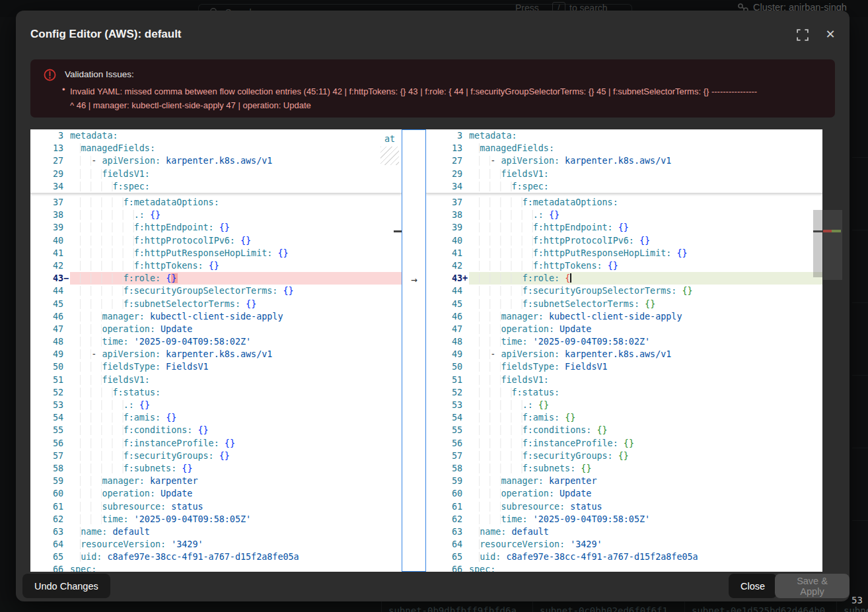 The height and width of the screenshot is (612, 868). What do you see at coordinates (803, 35) in the screenshot?
I see `fullscreen-icon` at bounding box center [803, 35].